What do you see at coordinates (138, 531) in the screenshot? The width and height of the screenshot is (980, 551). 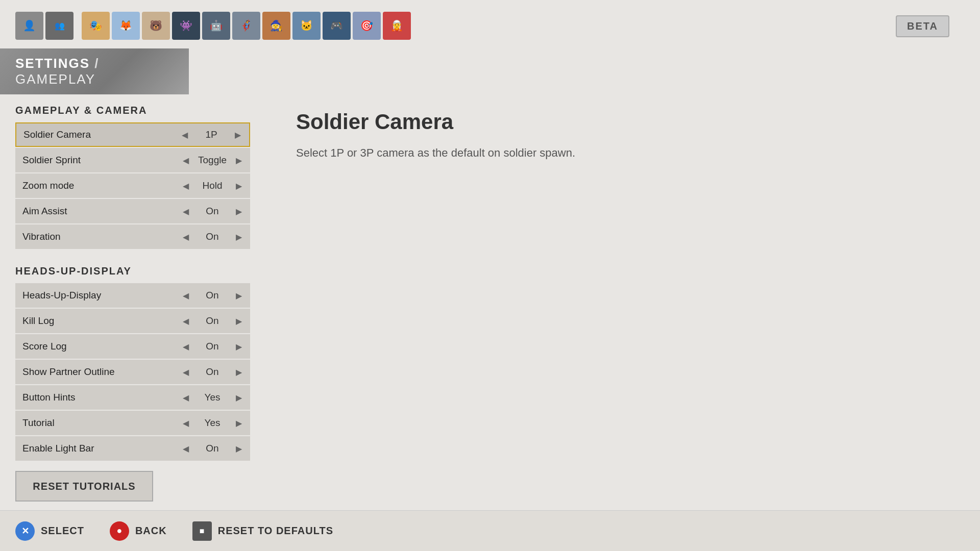 I see `back-action: ● BACK` at bounding box center [138, 531].